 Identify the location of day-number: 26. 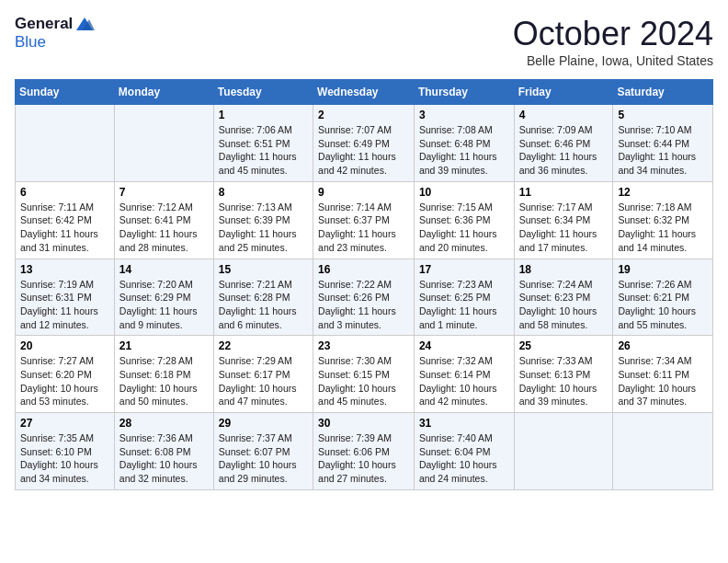
(663, 346).